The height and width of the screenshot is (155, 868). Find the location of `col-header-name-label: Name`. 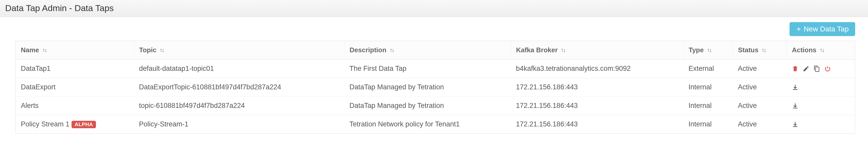

col-header-name-label: Name is located at coordinates (30, 50).